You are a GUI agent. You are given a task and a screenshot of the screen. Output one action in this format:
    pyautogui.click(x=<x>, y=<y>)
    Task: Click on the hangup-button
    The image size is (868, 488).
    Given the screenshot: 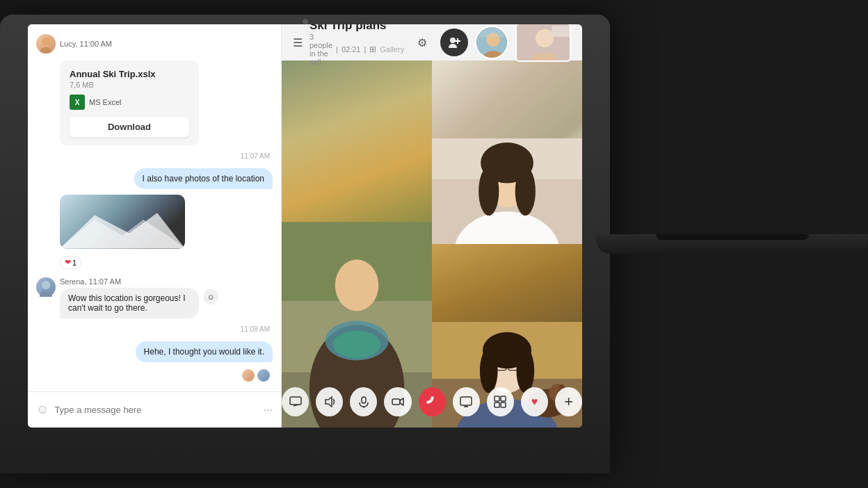 What is the action you would take?
    pyautogui.click(x=433, y=402)
    